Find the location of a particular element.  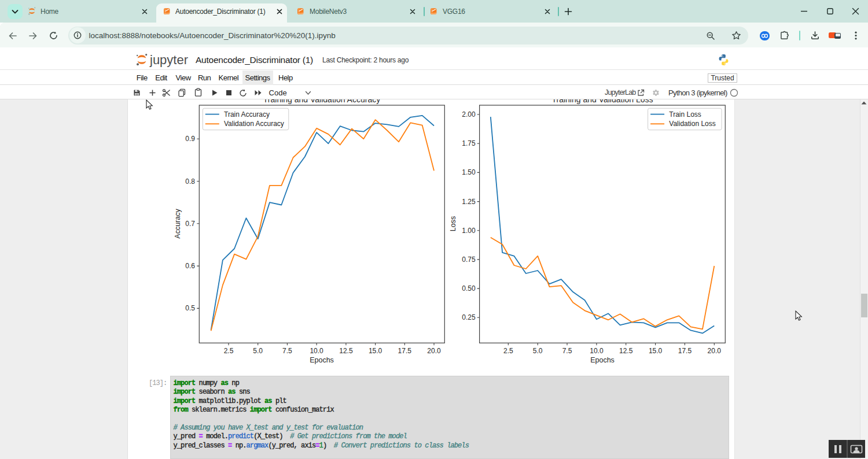

svg-text: Accuracy is located at coordinates (178, 224).